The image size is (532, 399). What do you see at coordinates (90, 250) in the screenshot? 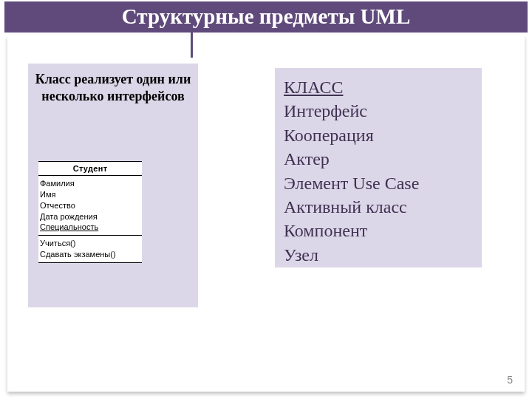
I see `uml-operations: Учиться() Сдавать экзамены()` at bounding box center [90, 250].